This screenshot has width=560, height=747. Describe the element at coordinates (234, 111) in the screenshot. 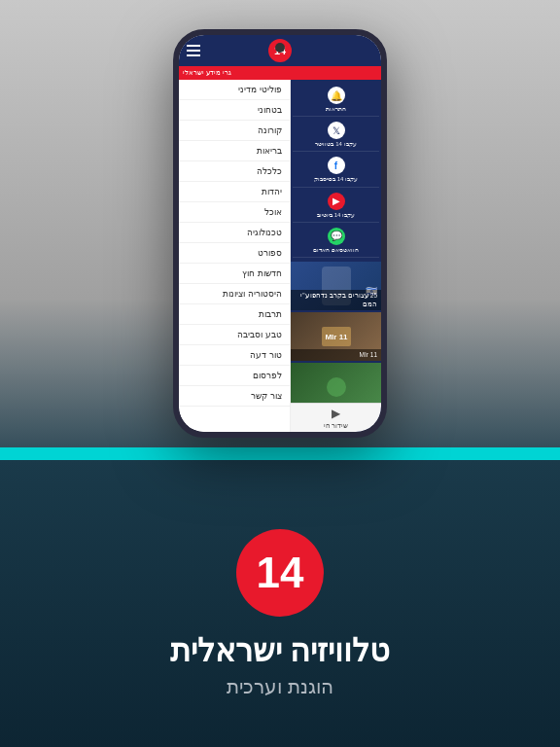

I see `sidebar-item-bitahon: בטחוני` at that location.